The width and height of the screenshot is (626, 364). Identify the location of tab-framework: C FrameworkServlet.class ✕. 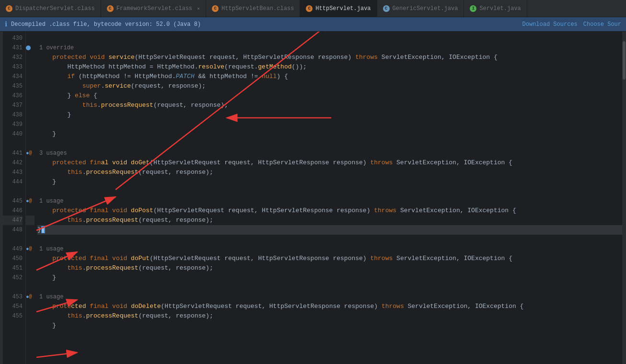
(153, 9).